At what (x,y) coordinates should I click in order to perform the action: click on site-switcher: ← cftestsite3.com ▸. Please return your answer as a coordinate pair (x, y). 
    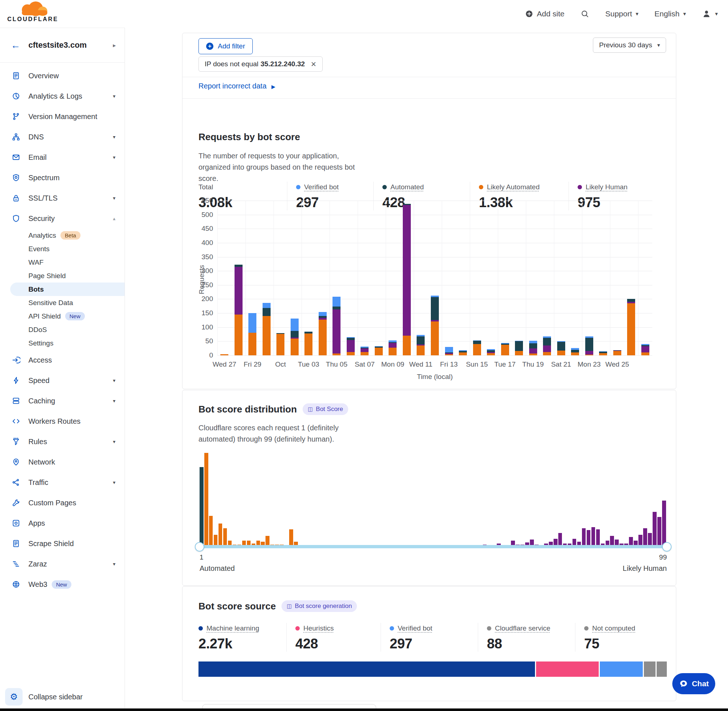
    Looking at the image, I should click on (62, 45).